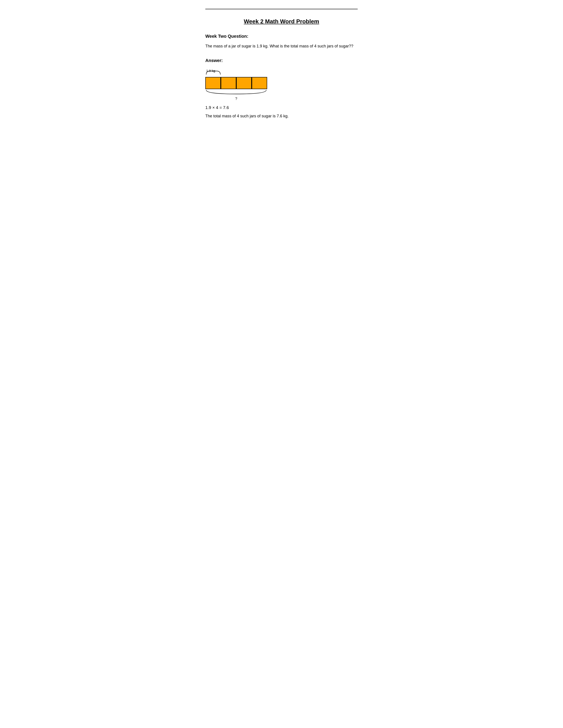 Image resolution: width=563 pixels, height=728 pixels. I want to click on bar-model-diagram: 1.9 kg ?, so click(236, 85).